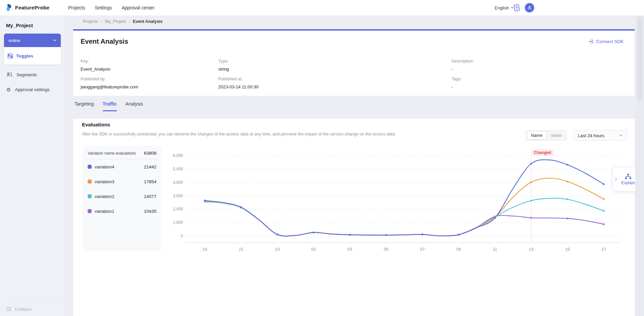 The width and height of the screenshot is (644, 316). What do you see at coordinates (32, 89) in the screenshot?
I see `sidebar-item-label: Approval settings` at bounding box center [32, 89].